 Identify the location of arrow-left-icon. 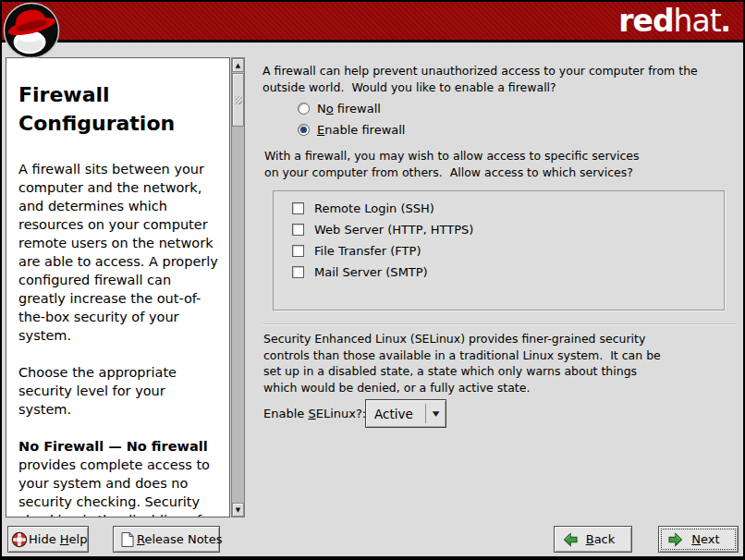
(571, 540).